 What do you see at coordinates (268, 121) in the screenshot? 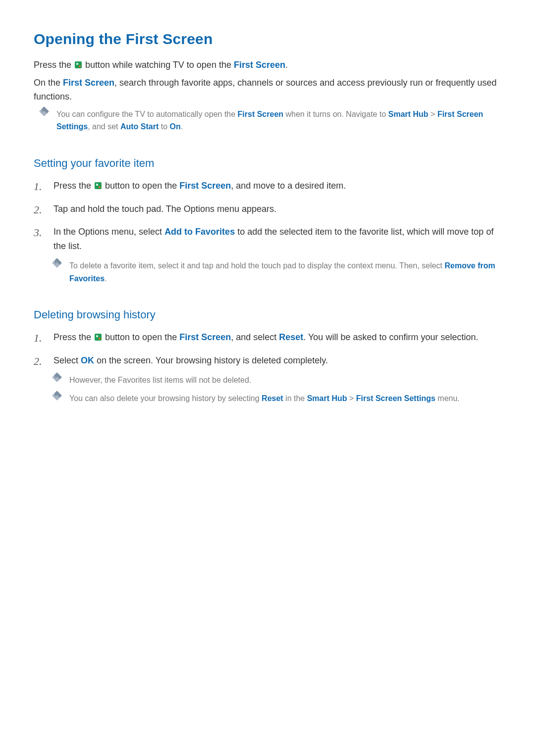
I see `note-auto-start: You can configure the TV to automaticall…` at bounding box center [268, 121].